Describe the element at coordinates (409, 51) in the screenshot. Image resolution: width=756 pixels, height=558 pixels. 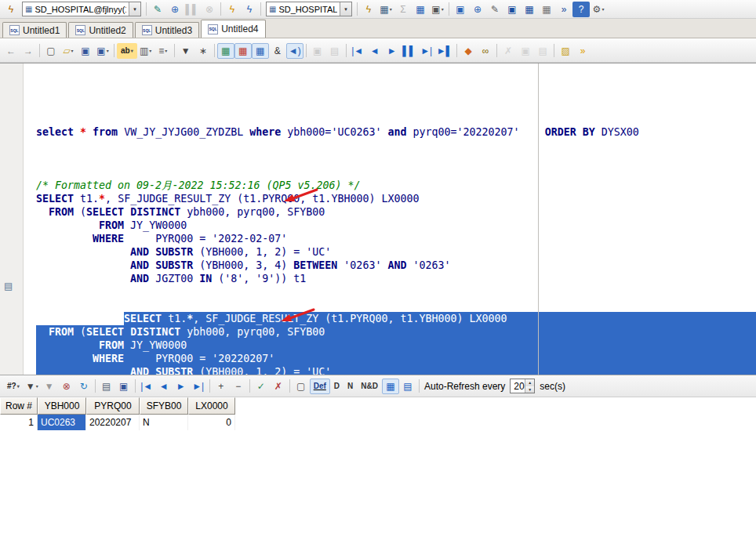
I see `pause-fetch-icon: ▌▌` at that location.